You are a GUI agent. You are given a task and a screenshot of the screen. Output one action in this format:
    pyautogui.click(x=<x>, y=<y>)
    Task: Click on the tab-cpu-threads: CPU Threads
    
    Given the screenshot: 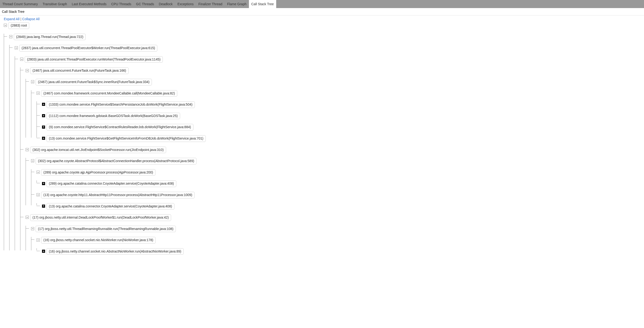 What is the action you would take?
    pyautogui.click(x=122, y=4)
    